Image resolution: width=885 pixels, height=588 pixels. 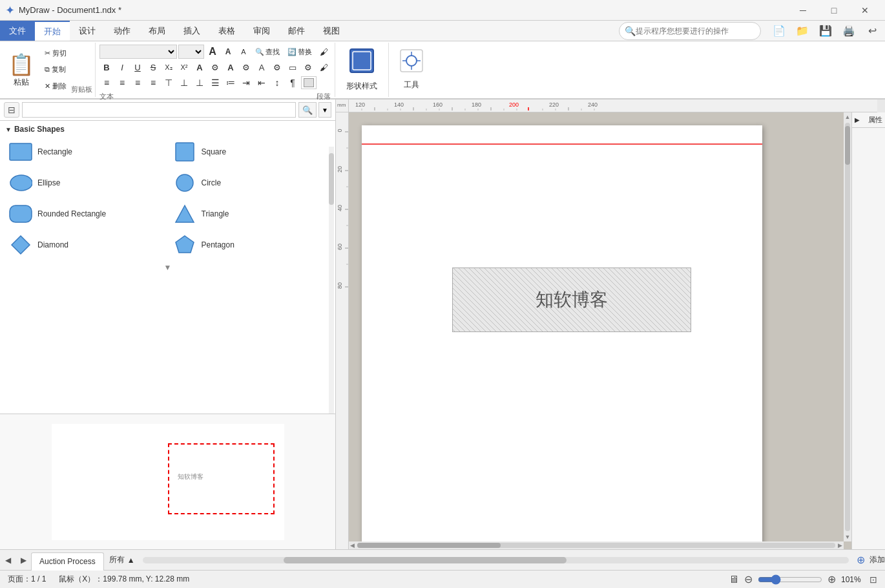 I want to click on indent-decrease-button: ⇤, so click(x=262, y=83).